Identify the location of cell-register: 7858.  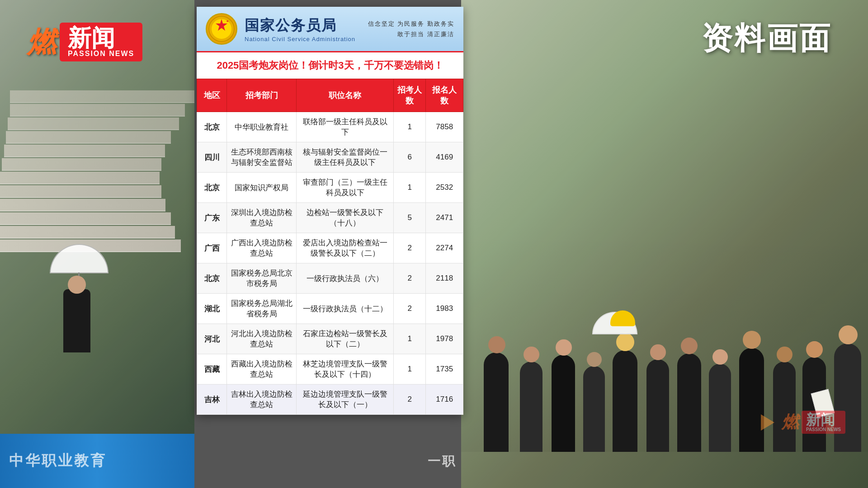
(445, 127).